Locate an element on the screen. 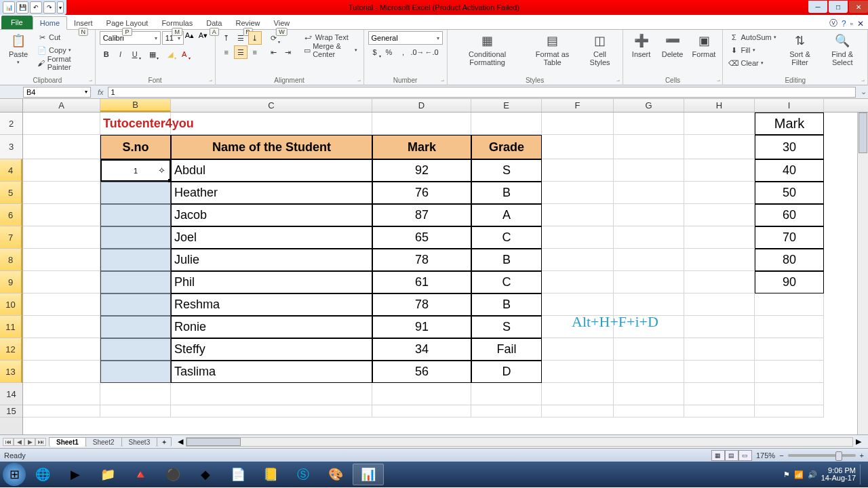  zoom-level: 175% is located at coordinates (766, 455).